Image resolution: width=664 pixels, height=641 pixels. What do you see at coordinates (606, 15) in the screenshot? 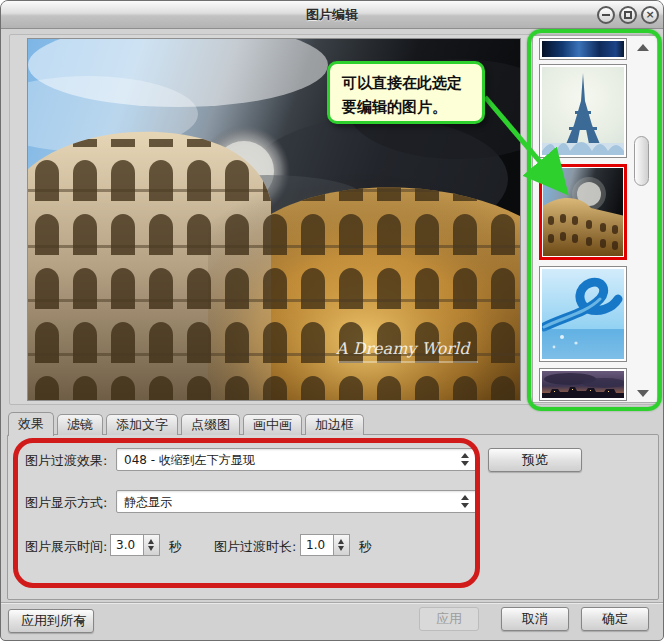
I see `minimize-button` at bounding box center [606, 15].